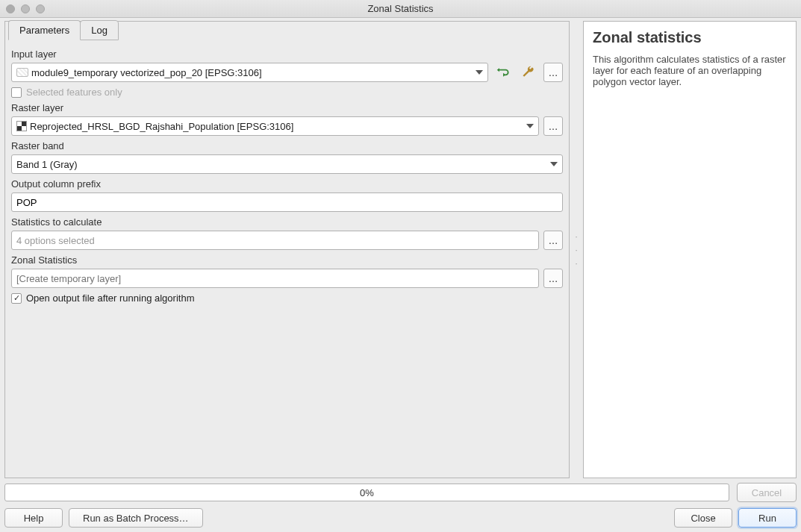 This screenshot has height=532, width=801. Describe the element at coordinates (16, 298) in the screenshot. I see `open-after-checkbox` at that location.